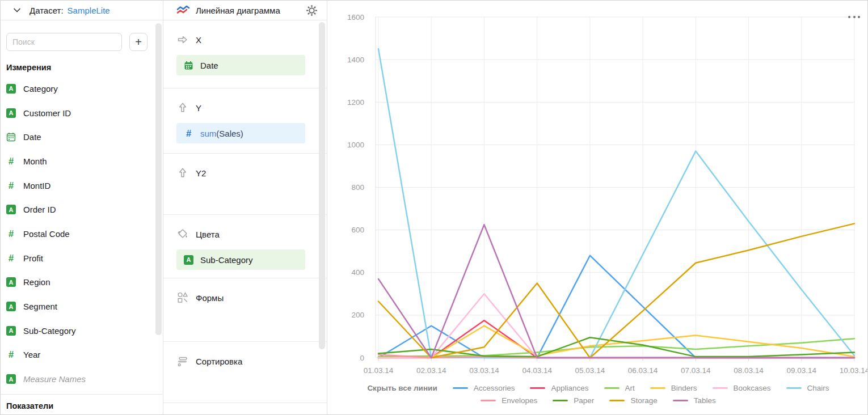 The width and height of the screenshot is (868, 415). What do you see at coordinates (54, 379) in the screenshot?
I see `field-item-label: Measure Names` at bounding box center [54, 379].